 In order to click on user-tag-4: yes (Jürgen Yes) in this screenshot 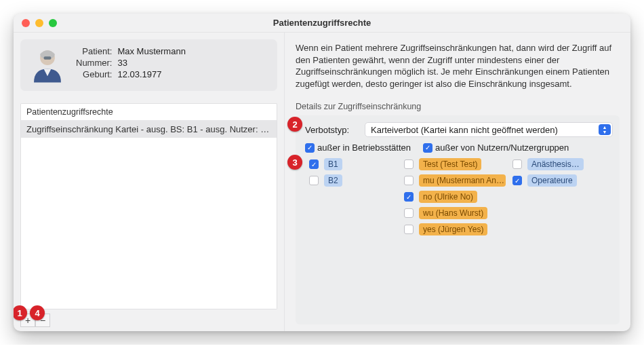, I will do `click(453, 229)`.